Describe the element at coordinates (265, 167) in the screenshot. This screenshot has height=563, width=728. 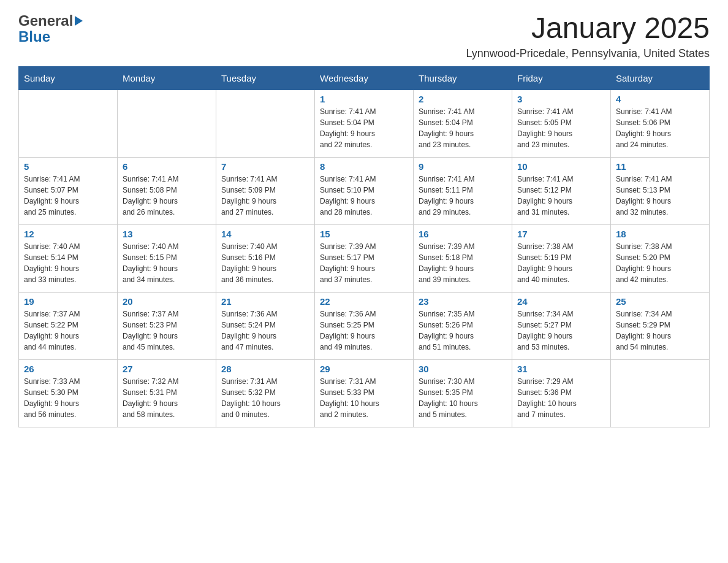
I see `day-number: 7` at that location.